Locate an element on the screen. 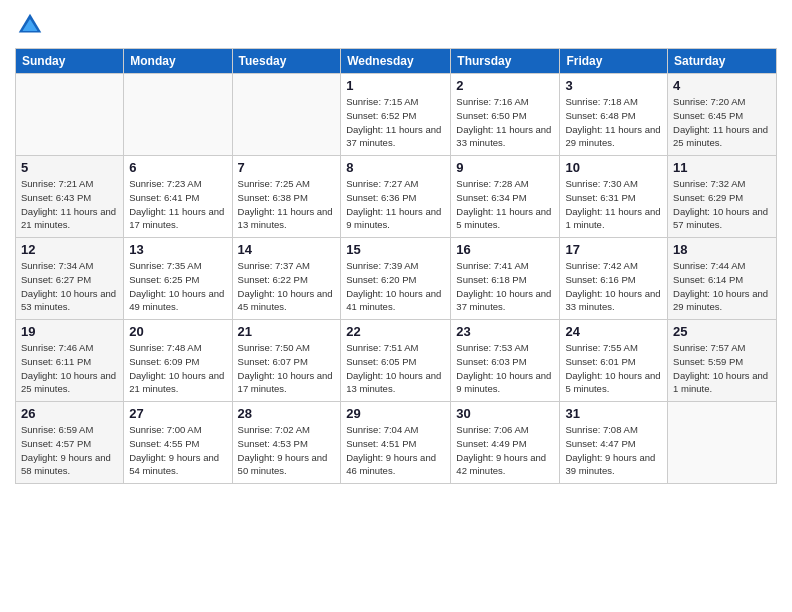 This screenshot has height=612, width=792. day-info: Sunrise: 7:23 AMSunset: 6:41 PMDaylight:… is located at coordinates (178, 204).